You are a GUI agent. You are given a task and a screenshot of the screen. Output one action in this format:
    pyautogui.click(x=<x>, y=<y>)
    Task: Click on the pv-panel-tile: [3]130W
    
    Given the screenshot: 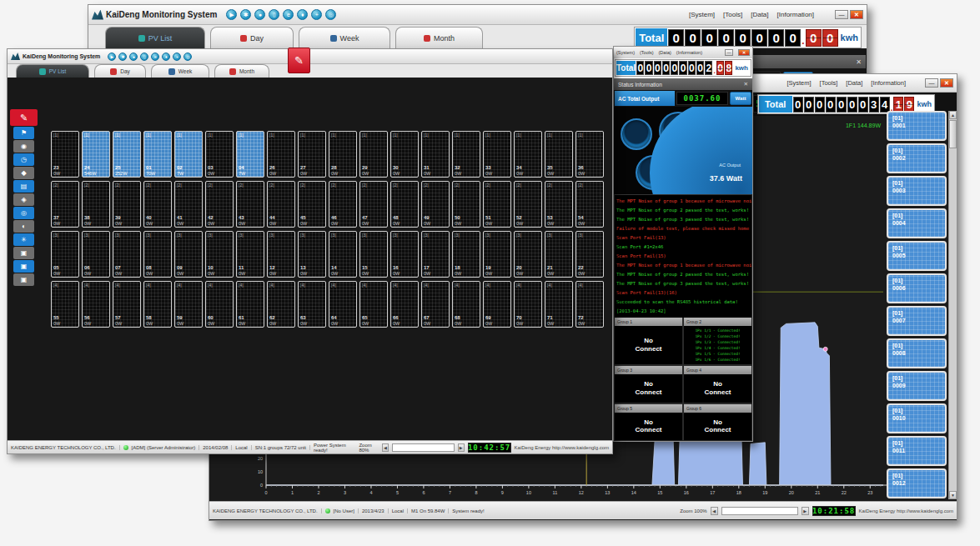 What is the action you would take?
    pyautogui.click(x=312, y=254)
    